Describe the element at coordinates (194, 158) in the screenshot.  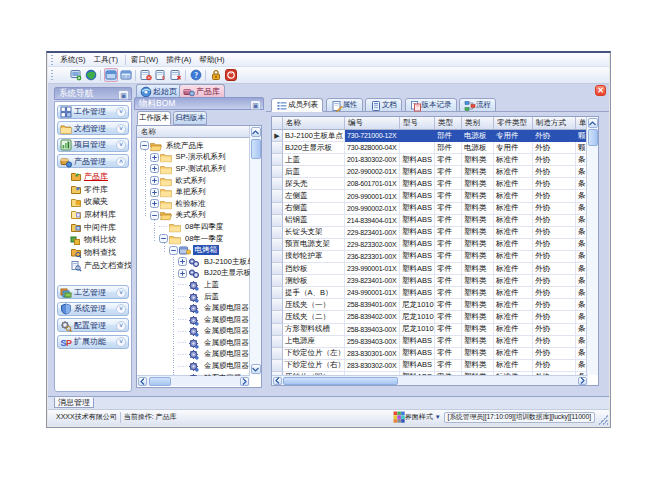
I see `tree-node-SP-演示机系列: SP-演示机系列` at that location.